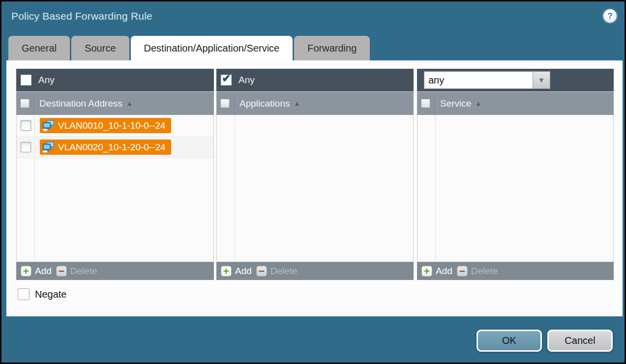 Image resolution: width=626 pixels, height=364 pixels. Describe the element at coordinates (25, 103) in the screenshot. I see `destination-select-all-checkbox` at that location.